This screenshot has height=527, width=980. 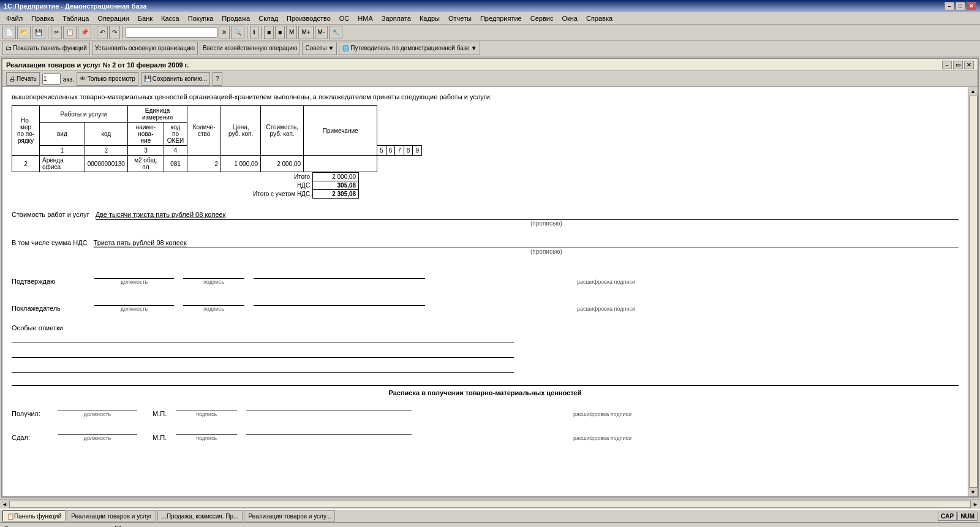 I want to click on panel-icon: 🗂, so click(x=9, y=48).